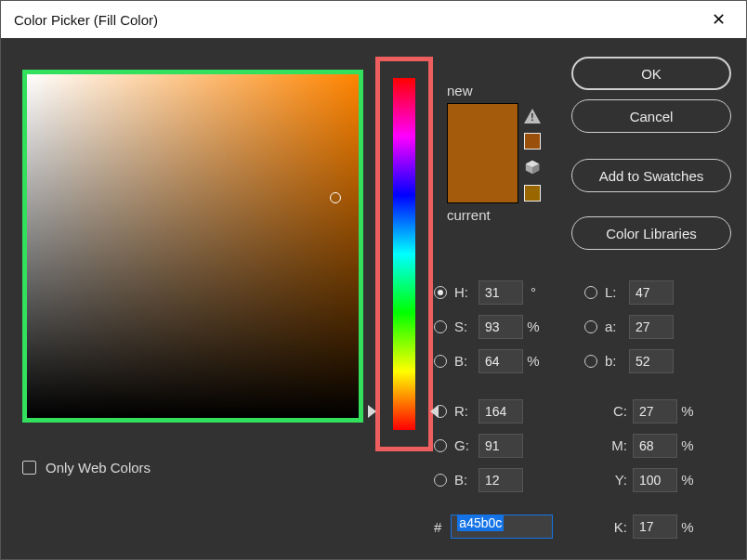 This screenshot has width=747, height=560. What do you see at coordinates (501, 327) in the screenshot?
I see `s-input` at bounding box center [501, 327].